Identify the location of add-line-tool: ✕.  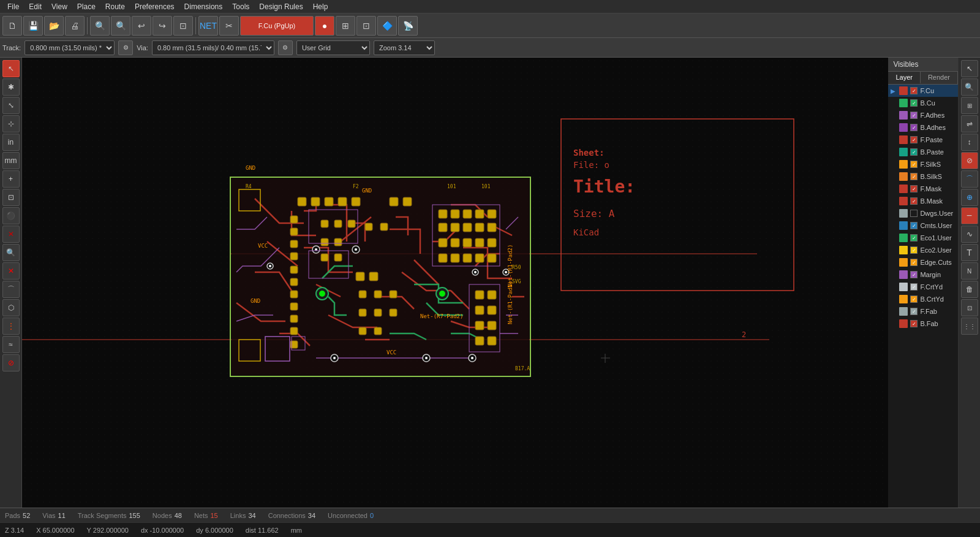
(11, 234).